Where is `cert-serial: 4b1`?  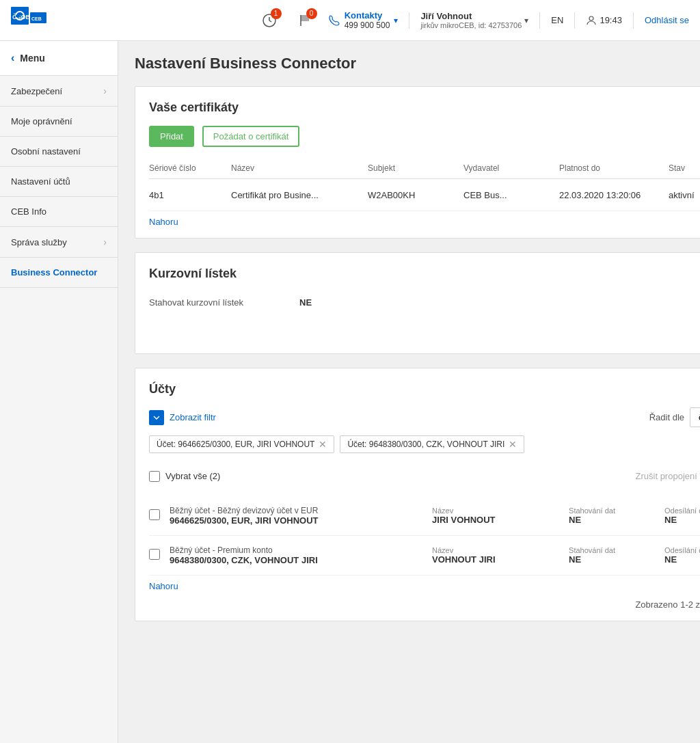
cert-serial: 4b1 is located at coordinates (190, 195).